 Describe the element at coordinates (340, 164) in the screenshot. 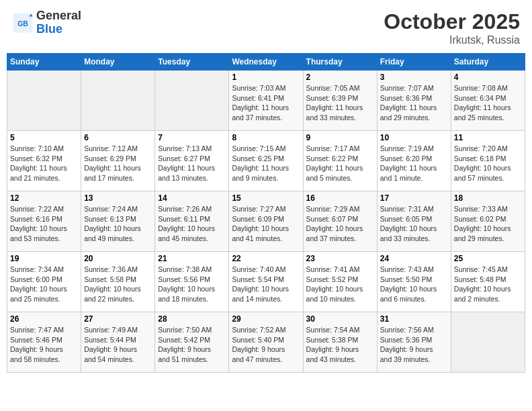

I see `day-info: Sunrise: 7:17 AMSunset: 6:22 PMDaylight:…` at that location.